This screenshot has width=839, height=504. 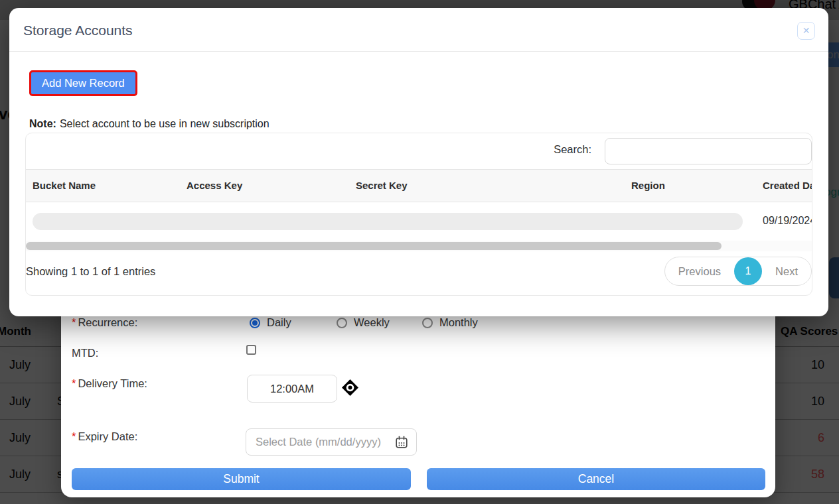 I want to click on grid-footer: Showing 1 to 1 of 1 entries Previous 1 N…, so click(x=419, y=273).